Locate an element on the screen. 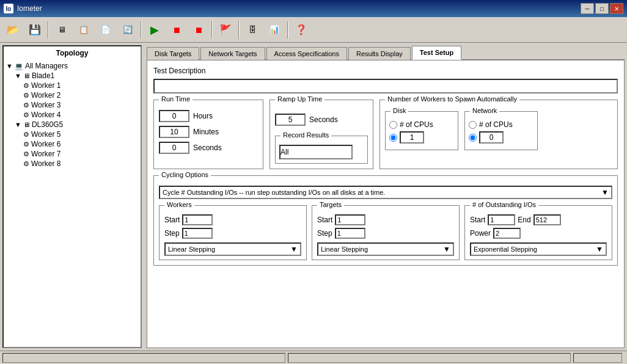 The width and height of the screenshot is (627, 364). io-start-label: Start is located at coordinates (478, 220).